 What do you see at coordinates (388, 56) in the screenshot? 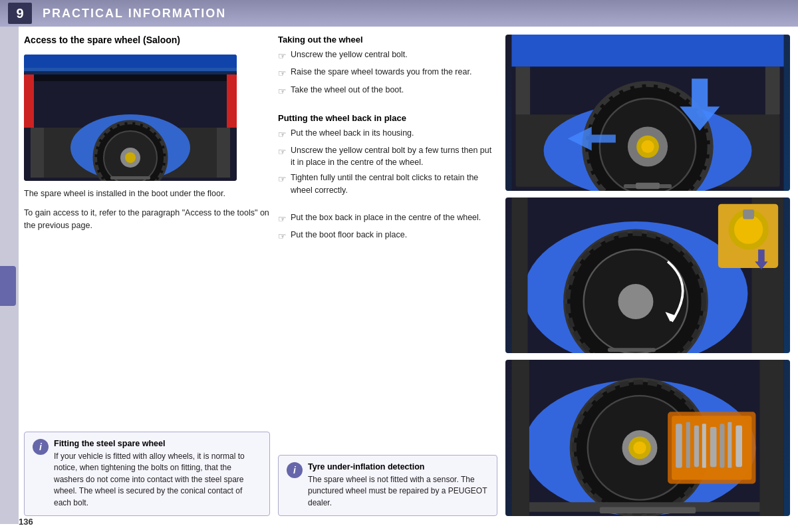
I see `list-item: ☞ Unscrew the yellow central bolt.` at bounding box center [388, 56].